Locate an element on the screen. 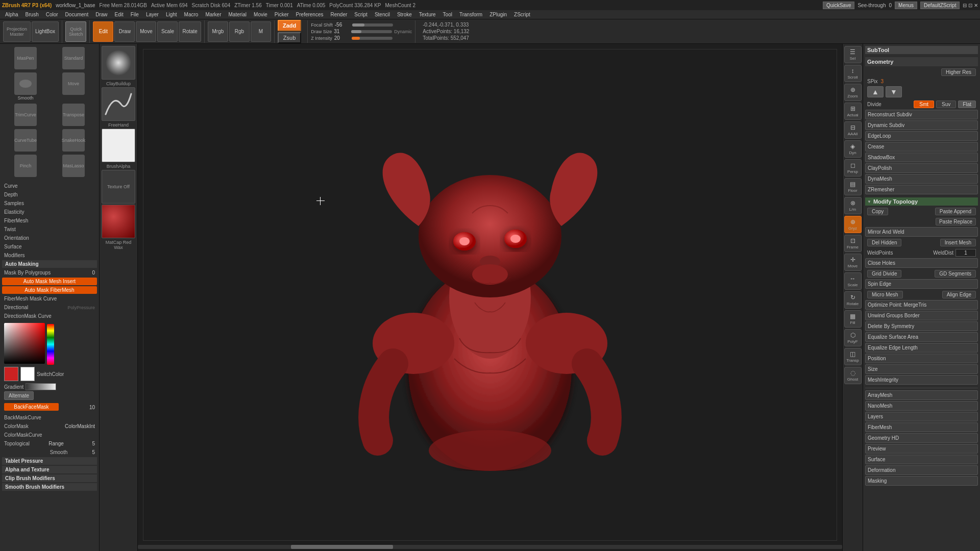  zsub-button: Zsub is located at coordinates (289, 38).